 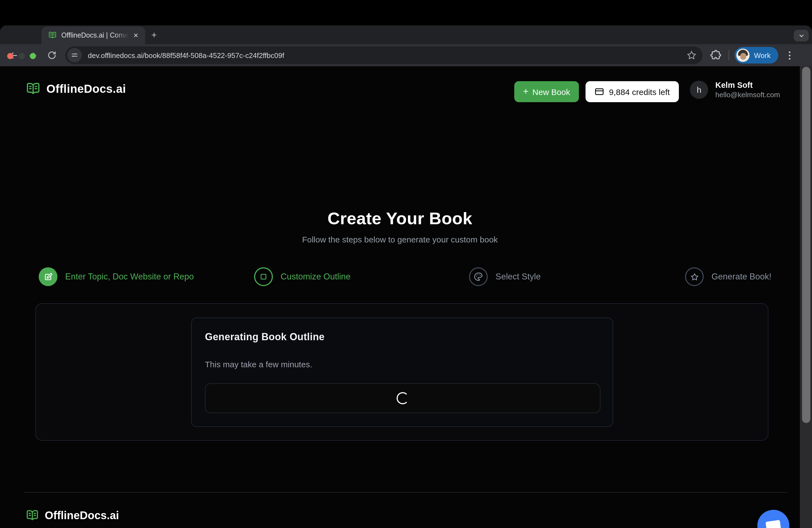 What do you see at coordinates (48, 277) in the screenshot?
I see `step1-circle` at bounding box center [48, 277].